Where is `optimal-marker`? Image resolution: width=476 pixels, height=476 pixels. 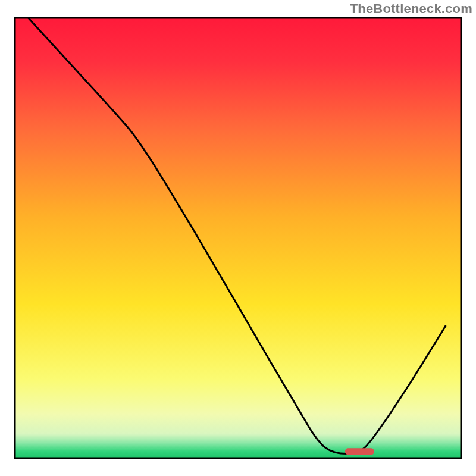 optimal-marker is located at coordinates (359, 451).